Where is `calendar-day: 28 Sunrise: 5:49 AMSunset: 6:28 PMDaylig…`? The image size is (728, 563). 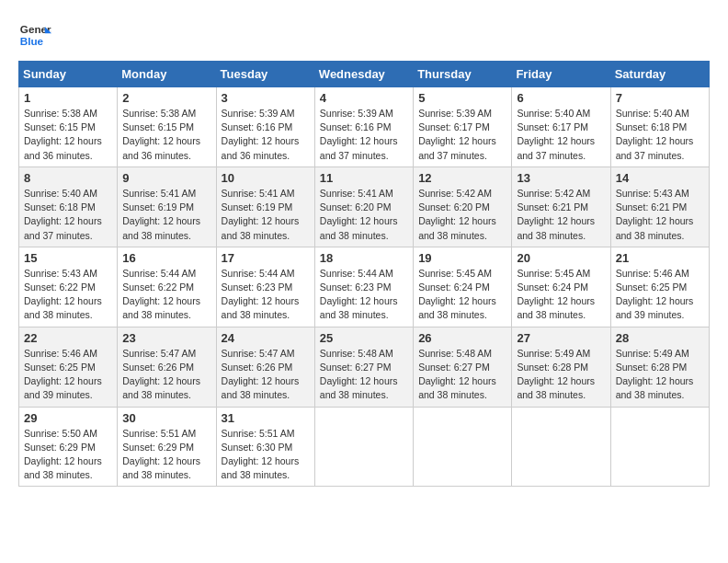 calendar-day: 28 Sunrise: 5:49 AMSunset: 6:28 PMDaylig… is located at coordinates (660, 366).